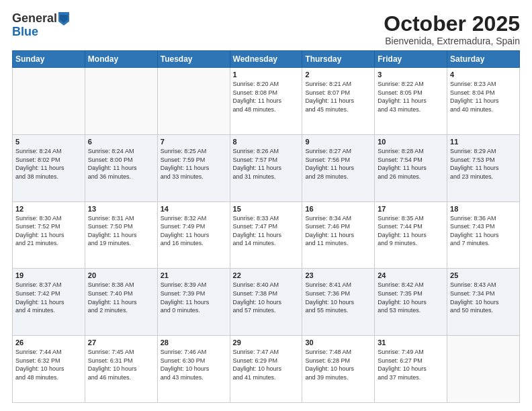 This screenshot has width=532, height=411. What do you see at coordinates (339, 302) in the screenshot?
I see `calendar-cell: 23Sunrise: 8:41 AM Sunset: 7:36 PM Dayli…` at bounding box center [339, 302].